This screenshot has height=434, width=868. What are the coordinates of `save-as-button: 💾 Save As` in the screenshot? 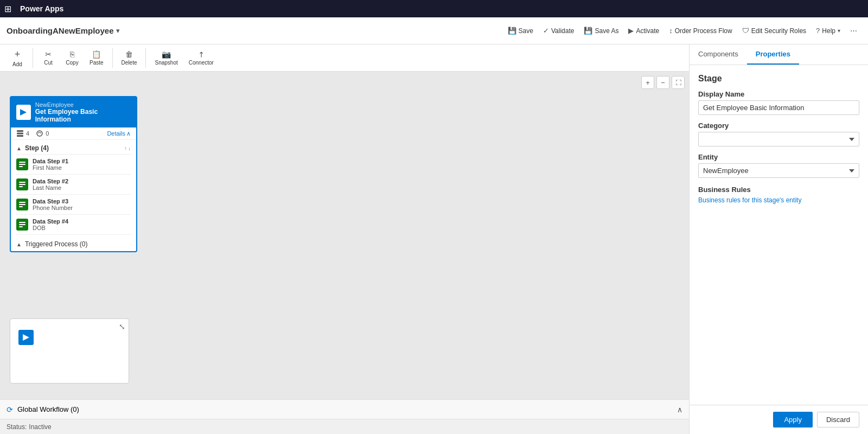 It's located at (601, 30).